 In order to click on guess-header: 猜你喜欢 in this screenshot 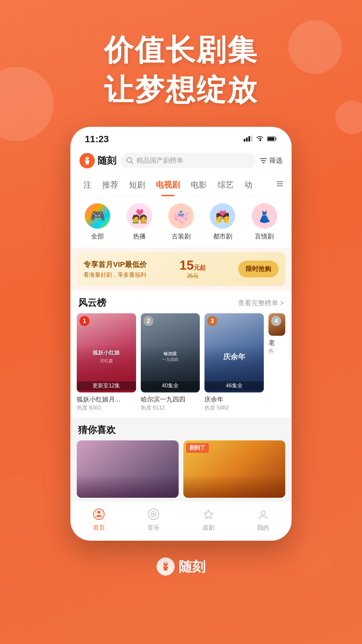, I will do `click(181, 429)`.